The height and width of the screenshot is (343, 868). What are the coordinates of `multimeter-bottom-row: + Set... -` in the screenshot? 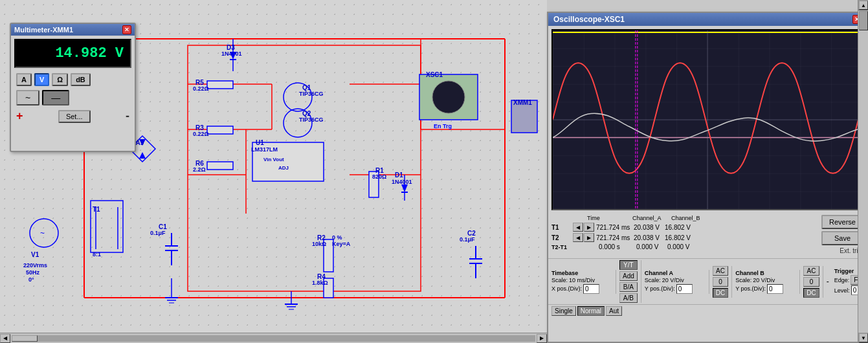 It's located at (72, 116).